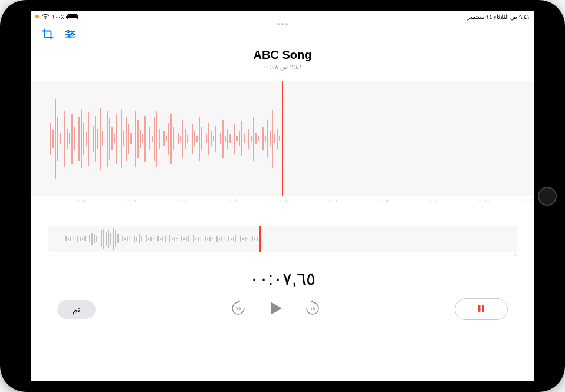 This screenshot has height=392, width=565. What do you see at coordinates (73, 17) in the screenshot?
I see `battery-icon` at bounding box center [73, 17].